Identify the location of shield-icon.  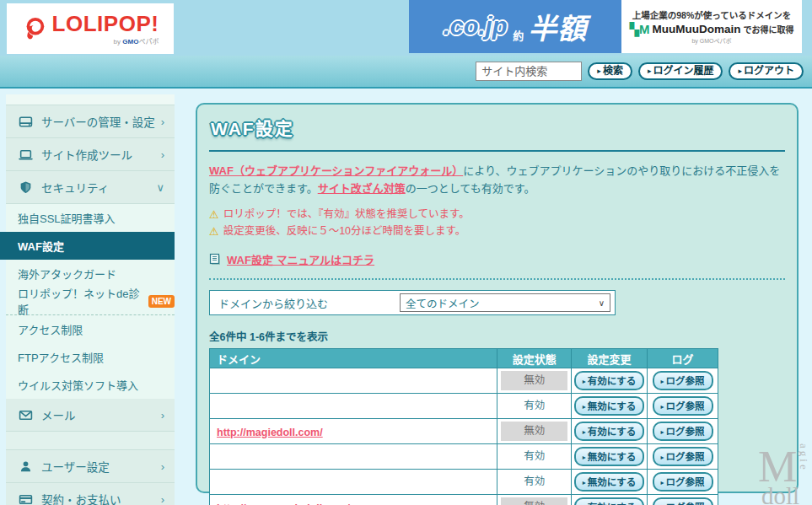
(25, 187).